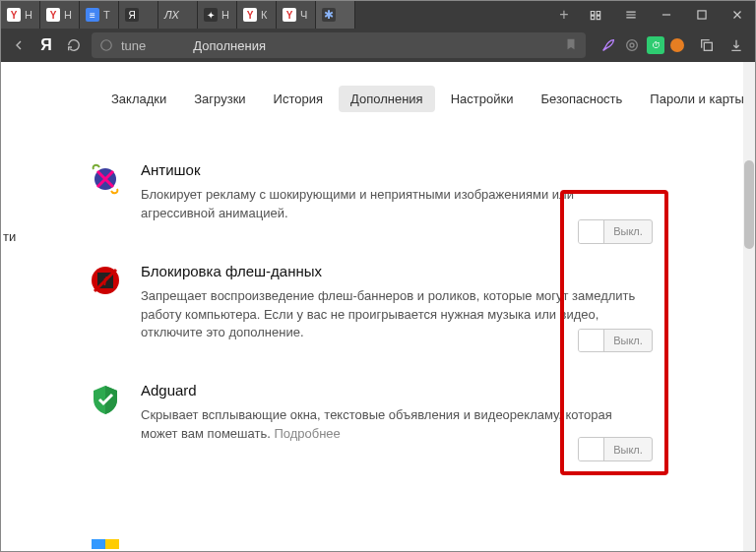 The image size is (756, 552). I want to click on adguard-icon, so click(105, 399).